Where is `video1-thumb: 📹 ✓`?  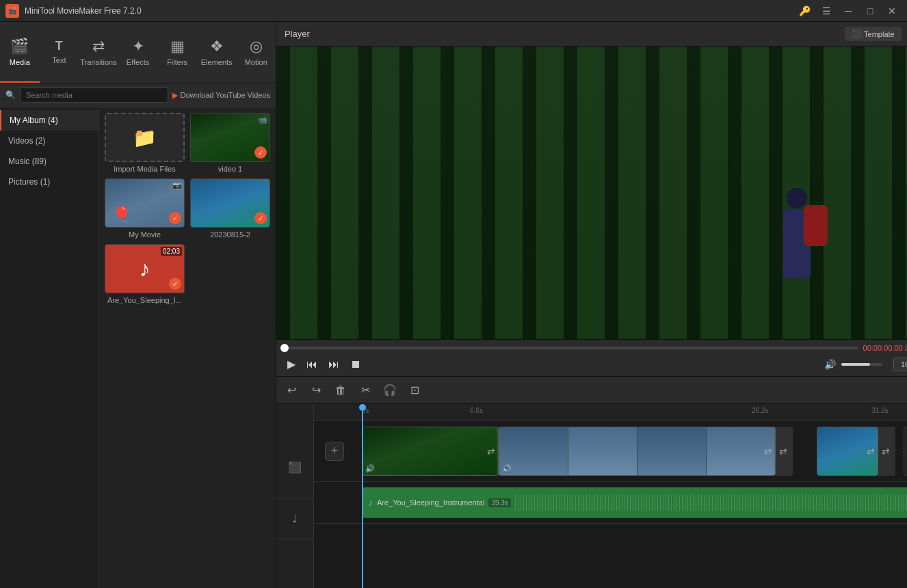
video1-thumb: 📹 ✓ is located at coordinates (230, 137).